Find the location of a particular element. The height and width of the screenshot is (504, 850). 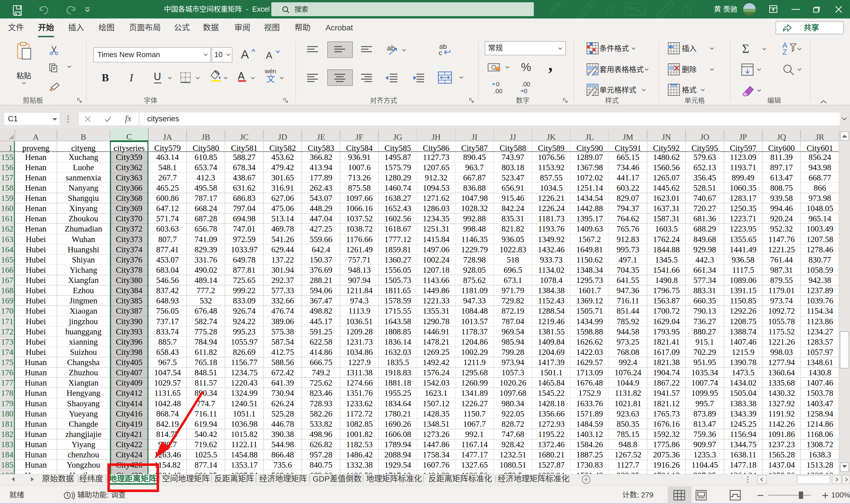

svg-text: Z is located at coordinates (784, 52).